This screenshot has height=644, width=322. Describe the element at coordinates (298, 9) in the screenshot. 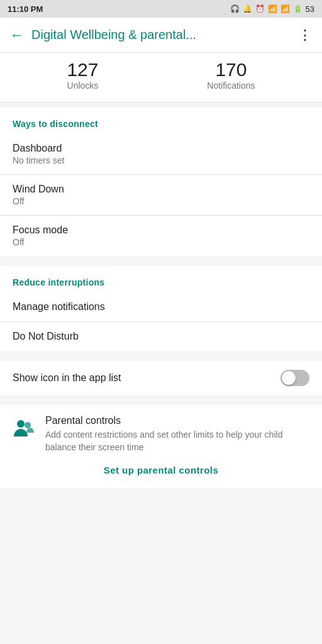

I see `battery-icon: 🔋` at that location.